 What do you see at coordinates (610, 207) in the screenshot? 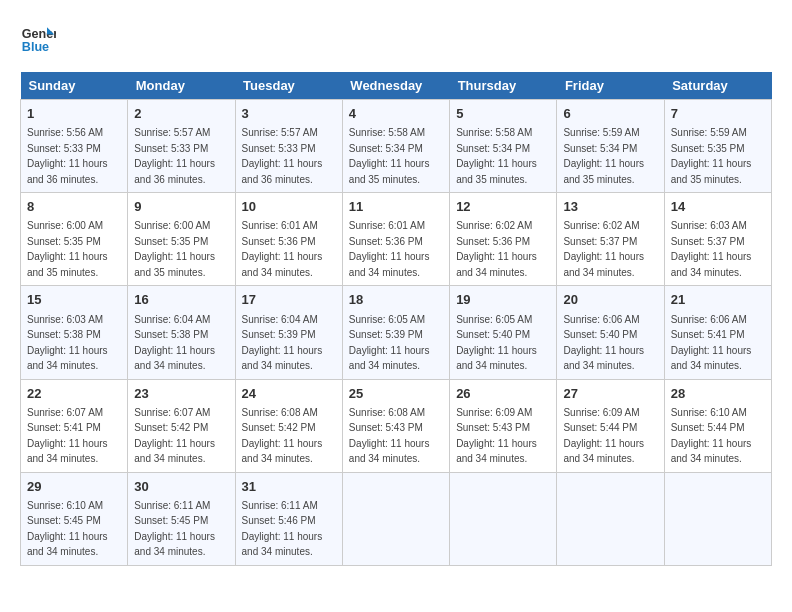
I see `day-number: 13` at bounding box center [610, 207].